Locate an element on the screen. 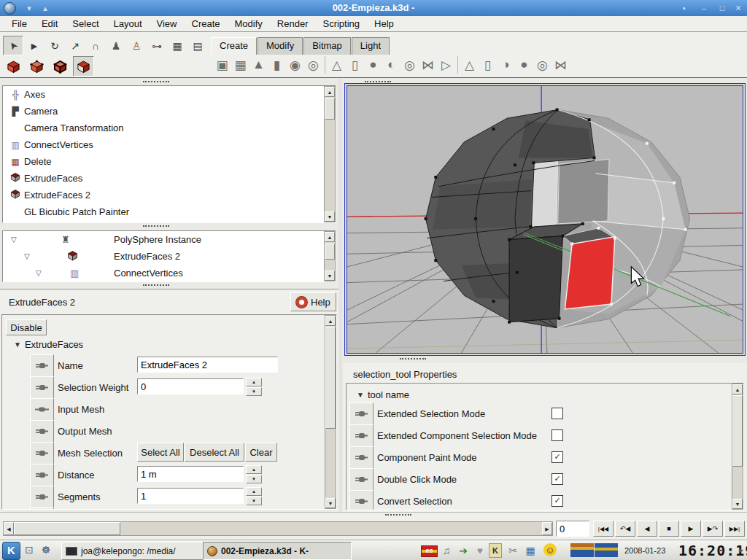  nurbs-sphere-icon: ◐ is located at coordinates (391, 65).